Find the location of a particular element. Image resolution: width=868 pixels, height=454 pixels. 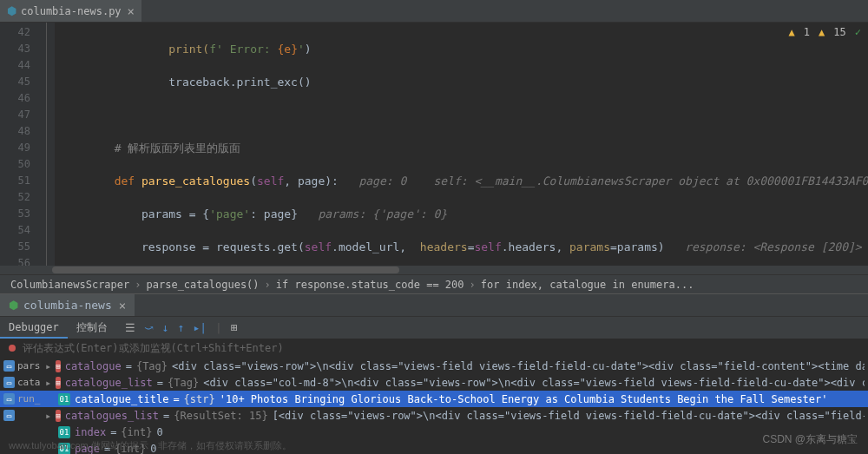

run-to-cursor-icon: ▸| is located at coordinates (200, 328).